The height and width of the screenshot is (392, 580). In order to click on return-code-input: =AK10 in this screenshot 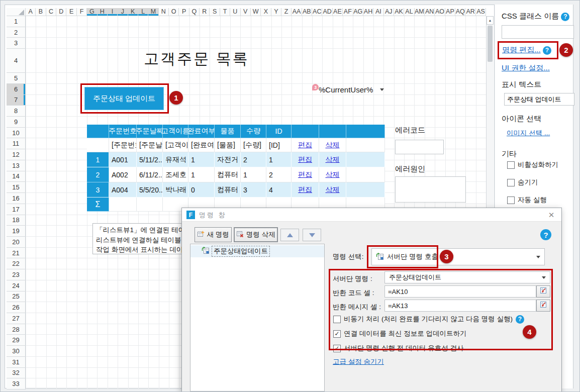, I will do `click(460, 291)`.